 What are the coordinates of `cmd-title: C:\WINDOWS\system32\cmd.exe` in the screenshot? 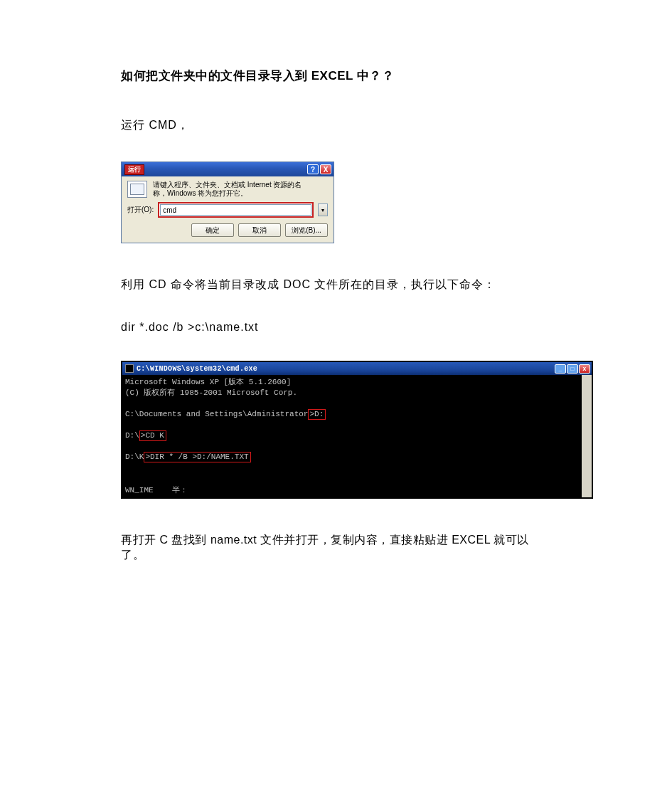 It's located at (197, 369).